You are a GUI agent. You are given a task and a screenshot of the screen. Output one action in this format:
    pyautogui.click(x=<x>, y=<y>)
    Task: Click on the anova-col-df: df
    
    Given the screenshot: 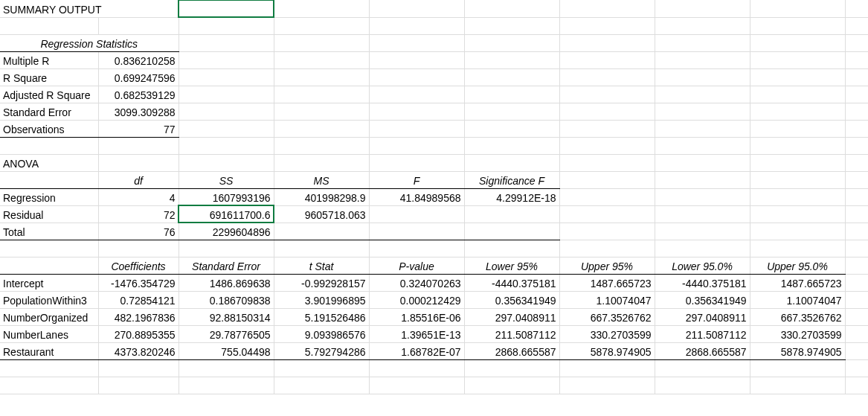 What is the action you would take?
    pyautogui.click(x=138, y=180)
    